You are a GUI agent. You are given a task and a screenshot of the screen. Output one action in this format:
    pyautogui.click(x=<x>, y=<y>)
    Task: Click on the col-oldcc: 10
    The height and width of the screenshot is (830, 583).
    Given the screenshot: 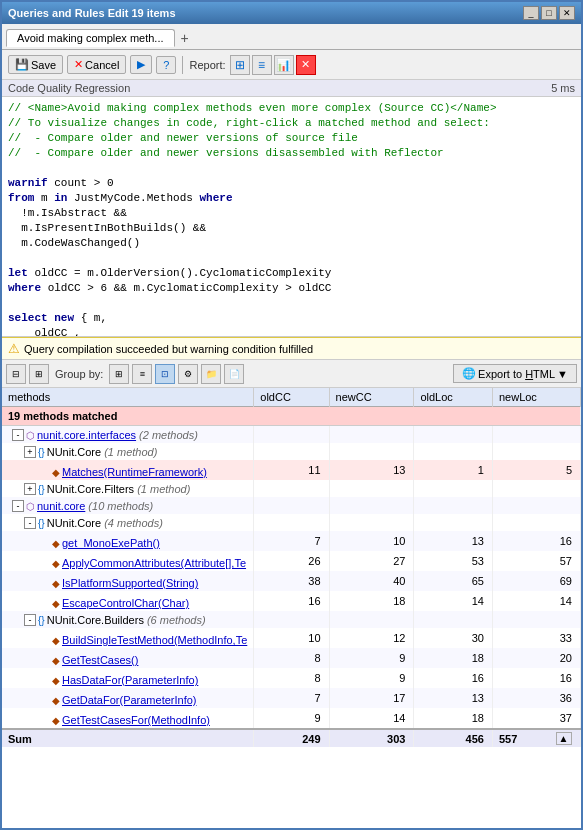 What is the action you would take?
    pyautogui.click(x=292, y=638)
    